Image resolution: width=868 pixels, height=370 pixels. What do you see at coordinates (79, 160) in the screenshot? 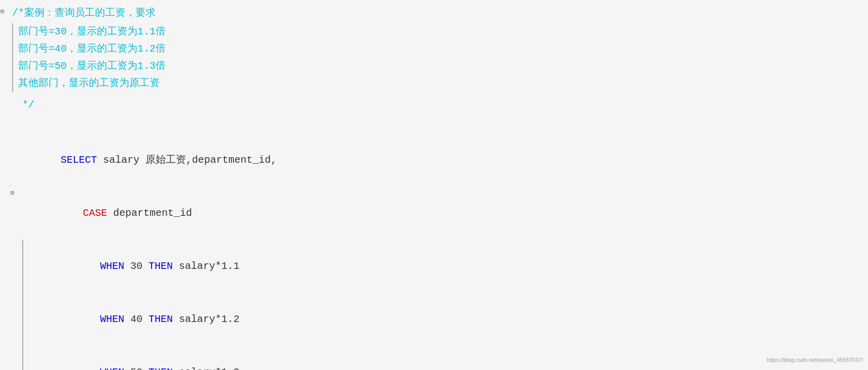
I see `select-keyword: SELECT` at bounding box center [79, 160].